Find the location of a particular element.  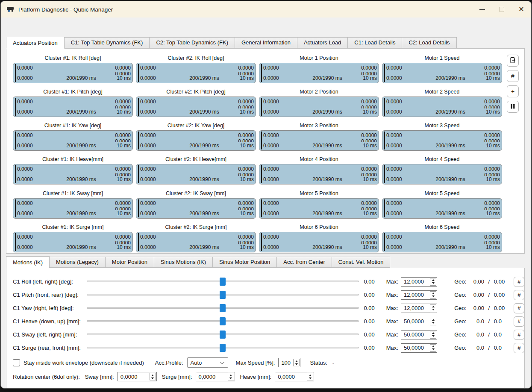

bottom-tab-3: Sinus Motions (IK) is located at coordinates (183, 262).